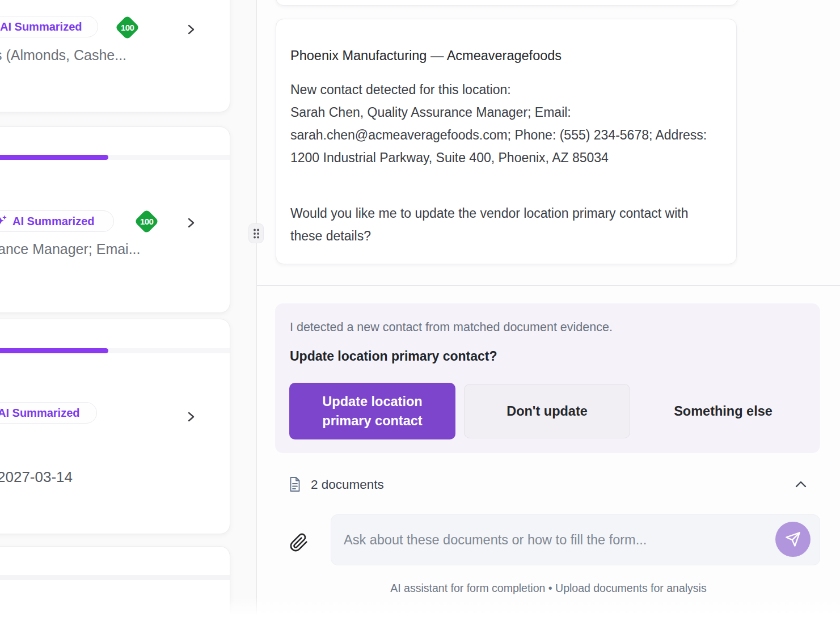 The image size is (840, 630). Describe the element at coordinates (575, 540) in the screenshot. I see `chat-input` at that location.